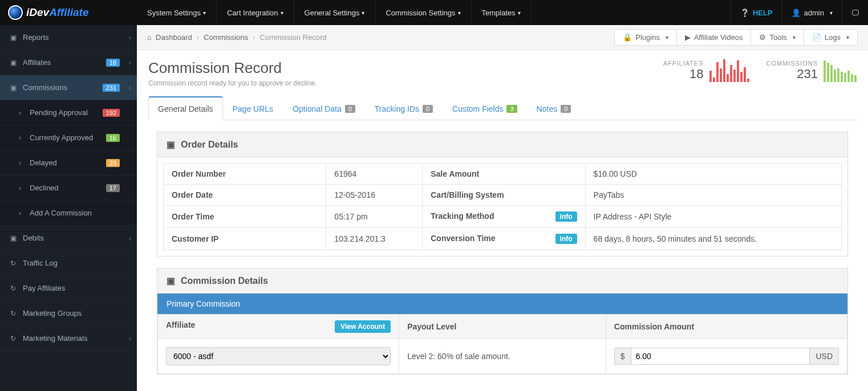 The height and width of the screenshot is (391, 868). I want to click on tools-button: ⚙Tools▾, so click(777, 38).